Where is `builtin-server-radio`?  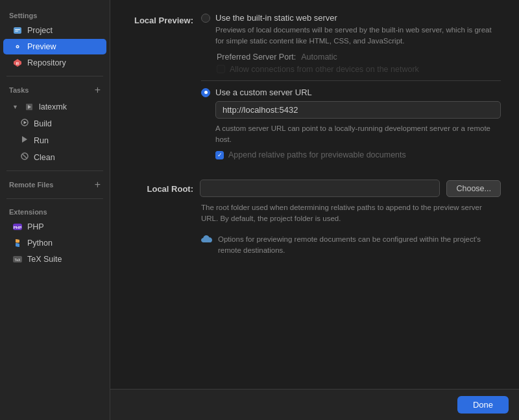 builtin-server-radio is located at coordinates (206, 18).